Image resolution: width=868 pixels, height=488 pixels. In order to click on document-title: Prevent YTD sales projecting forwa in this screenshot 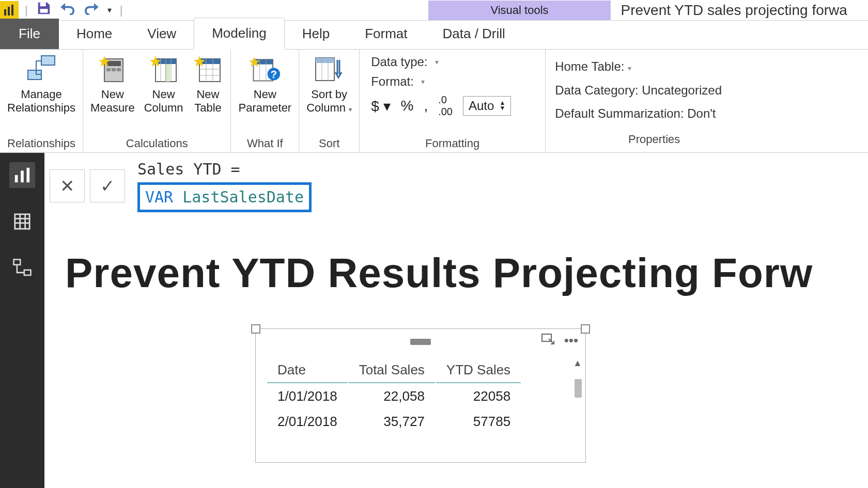, I will do `click(734, 10)`.